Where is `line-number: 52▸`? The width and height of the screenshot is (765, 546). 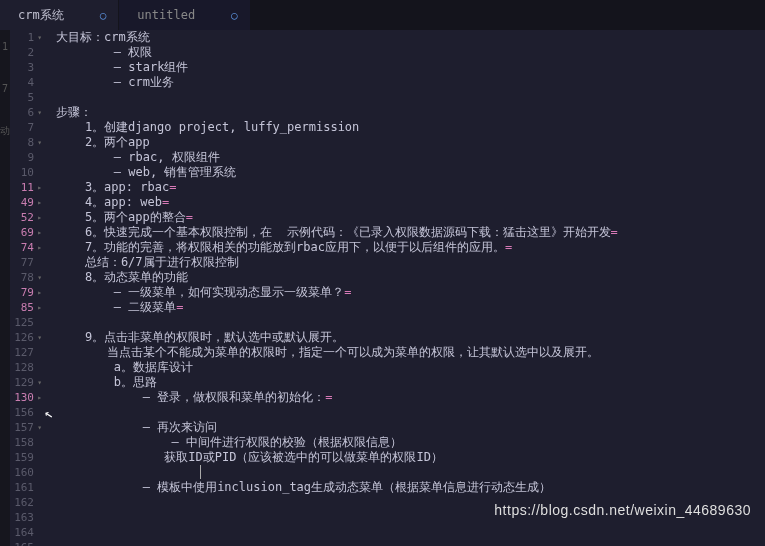 line-number: 52▸ is located at coordinates (26, 218).